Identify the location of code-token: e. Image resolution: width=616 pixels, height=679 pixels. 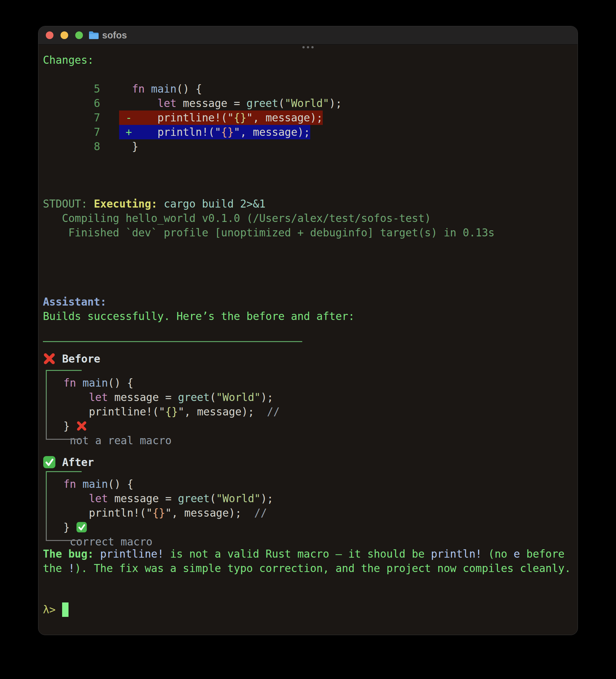
(517, 554).